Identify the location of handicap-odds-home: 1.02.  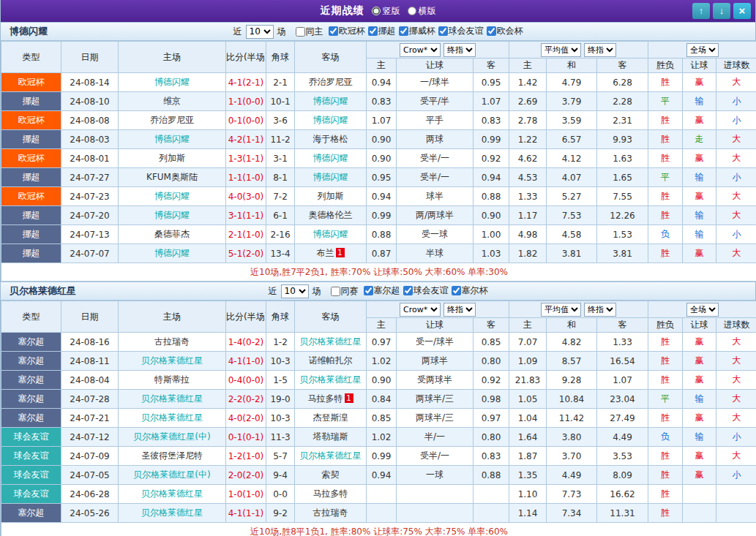
(382, 361).